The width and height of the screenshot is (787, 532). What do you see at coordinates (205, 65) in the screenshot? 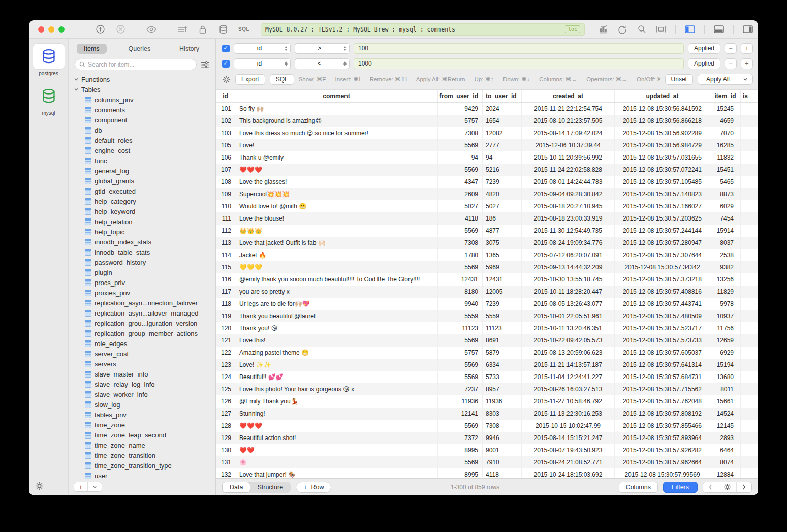
I see `filter-sliders-icon` at bounding box center [205, 65].